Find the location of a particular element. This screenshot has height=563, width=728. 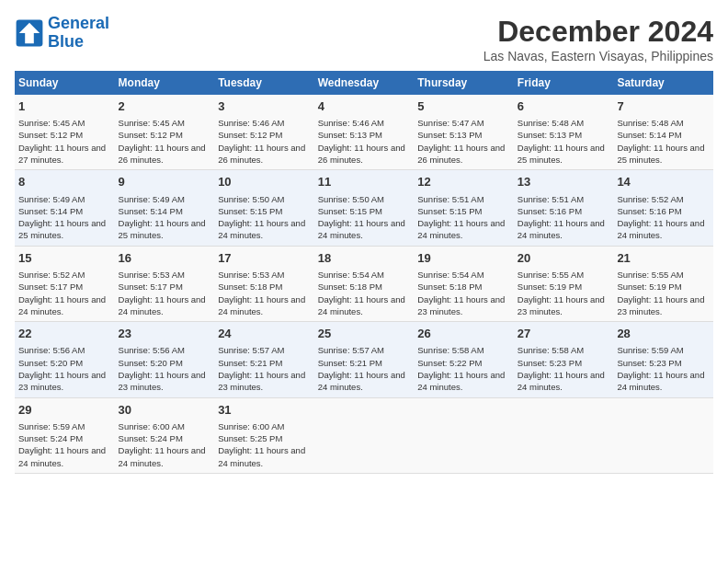

col-header-thursday: Thursday is located at coordinates (463, 83).